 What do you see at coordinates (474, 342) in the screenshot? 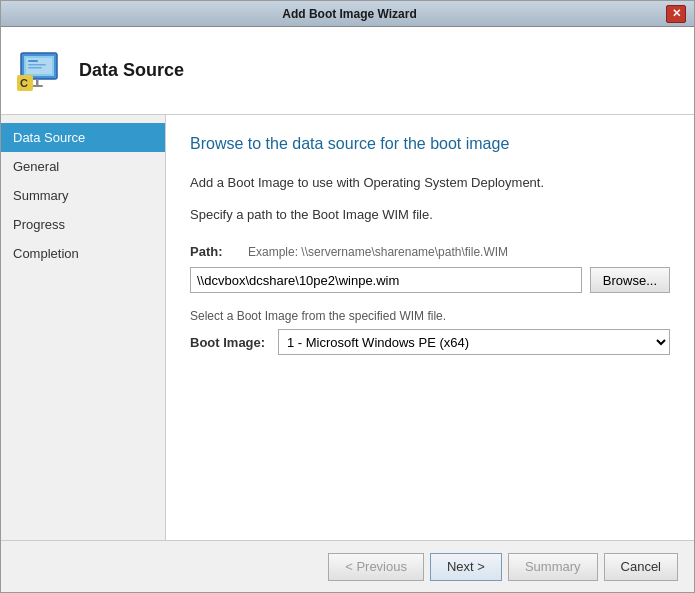
I see `boot-image-select: 1 - Microsoft Windows PE (x64)` at bounding box center [474, 342].